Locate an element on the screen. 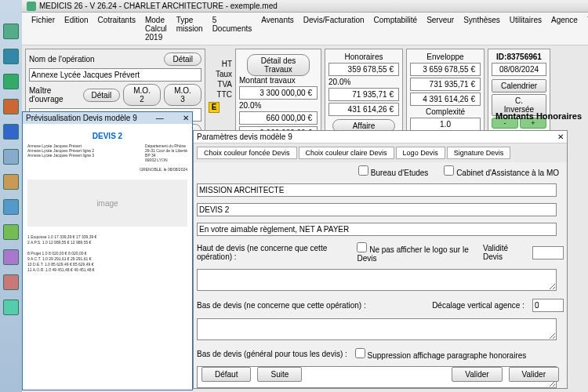 The image size is (588, 392). tab-couleur-foncee: Choix couleur foncée Devis is located at coordinates (247, 153).